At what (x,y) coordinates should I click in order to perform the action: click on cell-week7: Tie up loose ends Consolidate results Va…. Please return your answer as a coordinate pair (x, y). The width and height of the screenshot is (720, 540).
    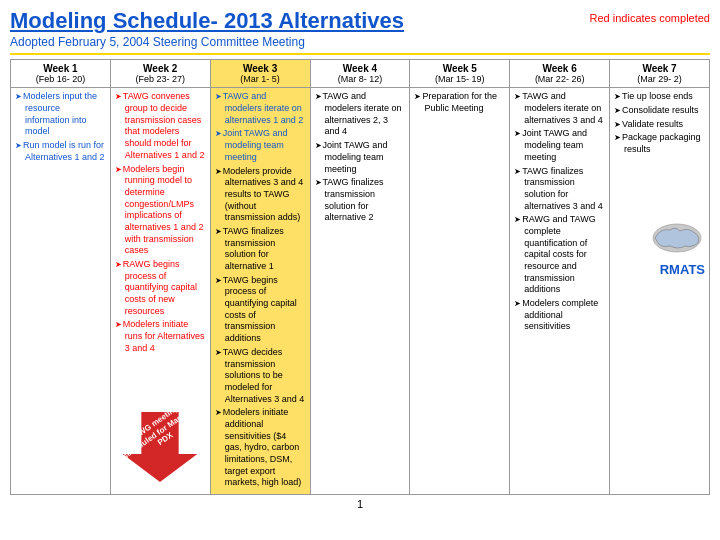
    Looking at the image, I should click on (660, 292).